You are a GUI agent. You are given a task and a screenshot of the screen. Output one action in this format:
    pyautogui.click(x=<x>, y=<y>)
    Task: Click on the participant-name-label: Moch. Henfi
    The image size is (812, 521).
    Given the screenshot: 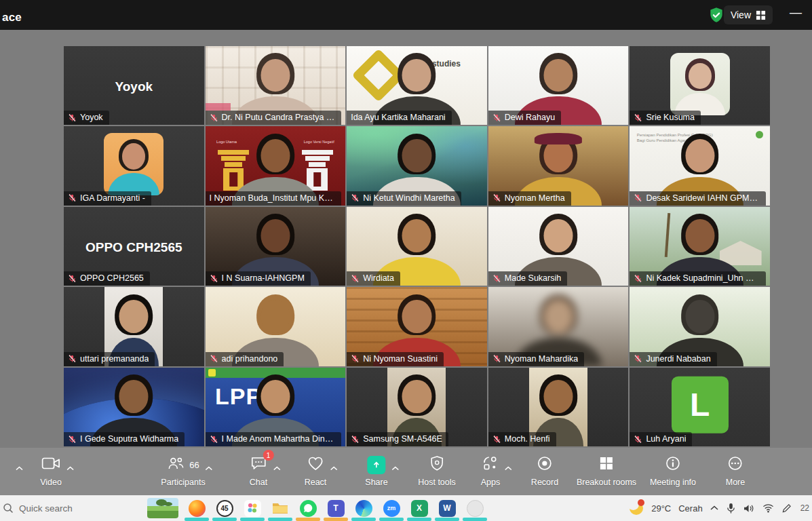 What is the action you would take?
    pyautogui.click(x=522, y=440)
    